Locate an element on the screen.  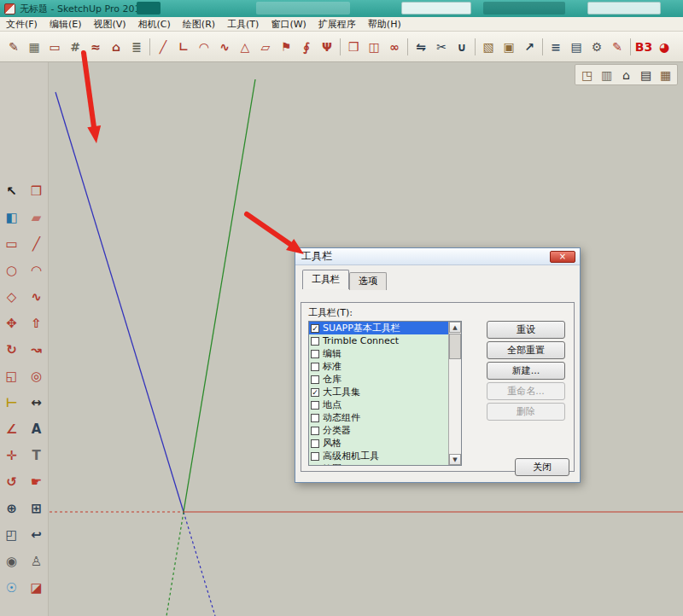
dimension-tool-icon: ↔ is located at coordinates (37, 403).